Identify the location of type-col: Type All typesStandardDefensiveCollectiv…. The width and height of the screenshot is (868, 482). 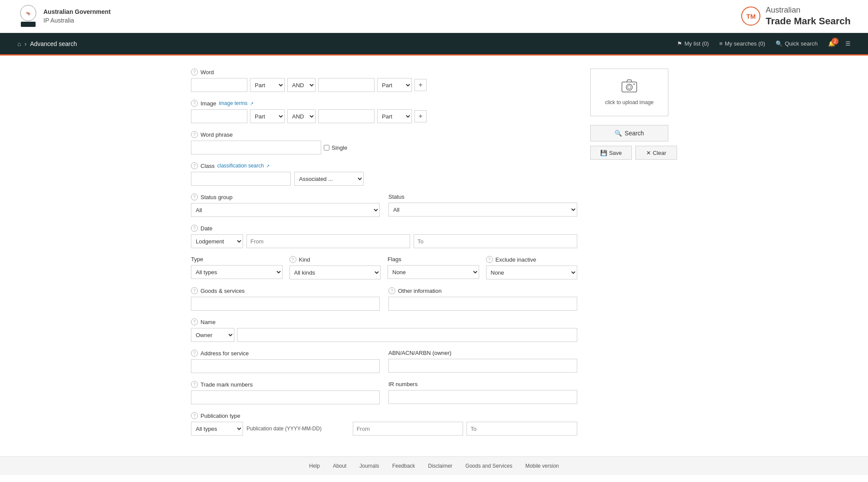
(237, 267).